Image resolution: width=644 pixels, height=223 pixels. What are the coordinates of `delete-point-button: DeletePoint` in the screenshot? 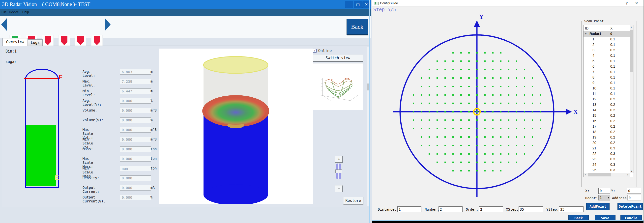 It's located at (630, 206).